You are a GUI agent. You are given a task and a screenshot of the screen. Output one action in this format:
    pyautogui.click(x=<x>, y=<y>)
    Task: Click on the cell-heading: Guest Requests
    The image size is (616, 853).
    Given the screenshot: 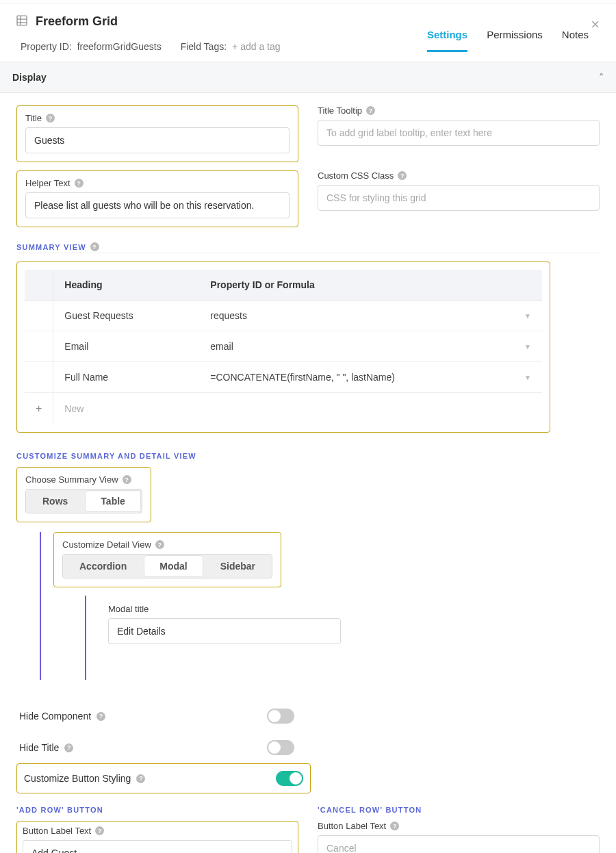 What is the action you would take?
    pyautogui.click(x=126, y=316)
    